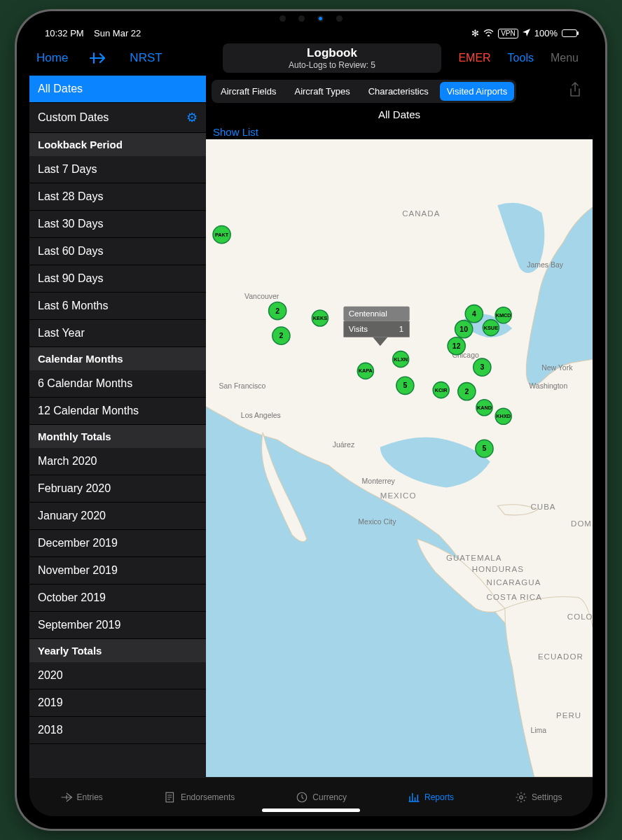 This screenshot has width=622, height=840. I want to click on sidebar-item: All Dates, so click(118, 90).